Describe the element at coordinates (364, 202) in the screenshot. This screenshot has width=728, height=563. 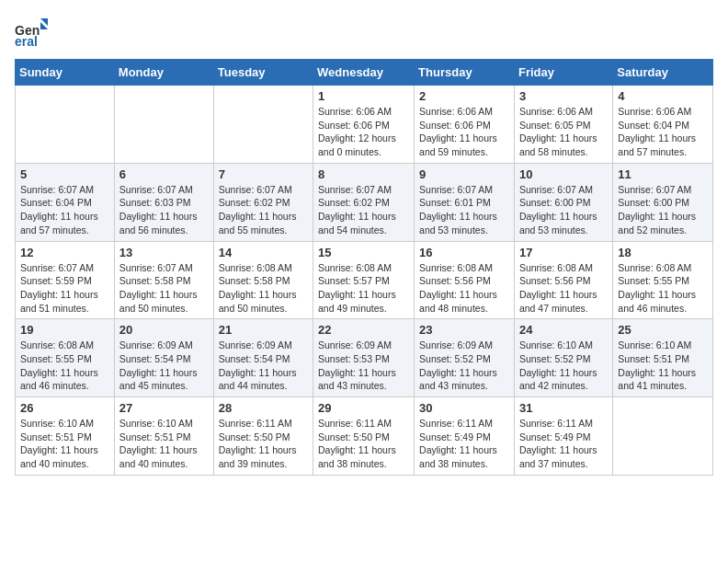
I see `calendar-week-2: 5Sunrise: 6:07 AM Sunset: 6:04 PM Daylig…` at that location.